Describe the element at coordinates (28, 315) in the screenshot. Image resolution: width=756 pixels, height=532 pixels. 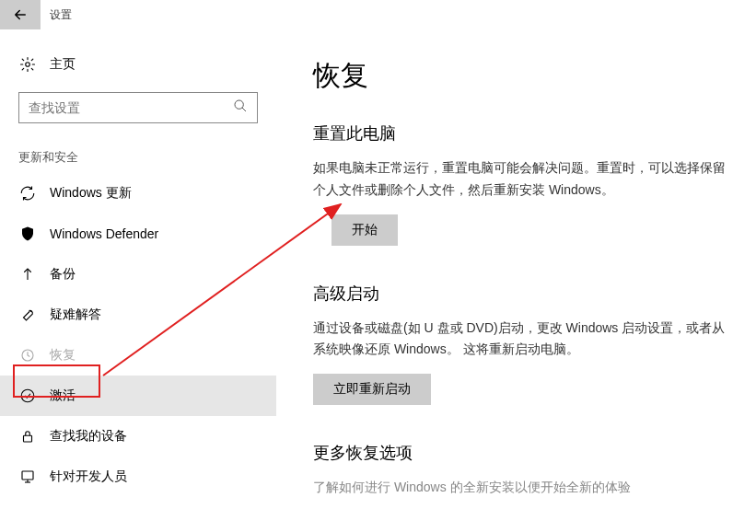
I see `wrench-icon` at that location.